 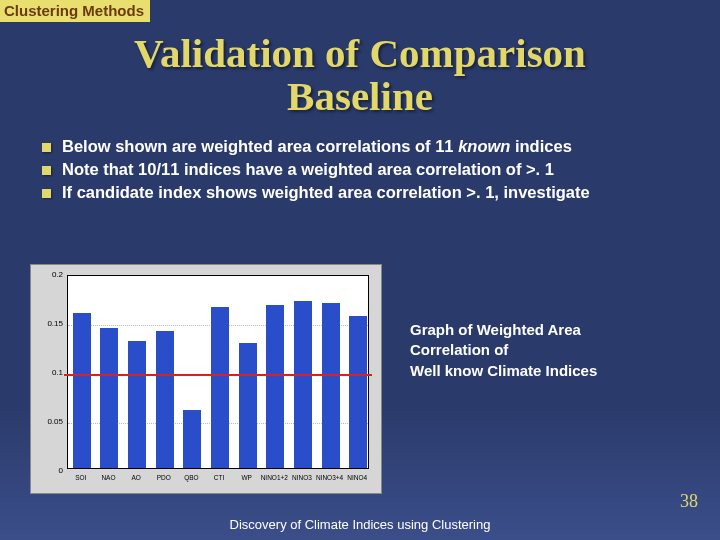 I want to click on bullet-text-italic: known, so click(x=484, y=146).